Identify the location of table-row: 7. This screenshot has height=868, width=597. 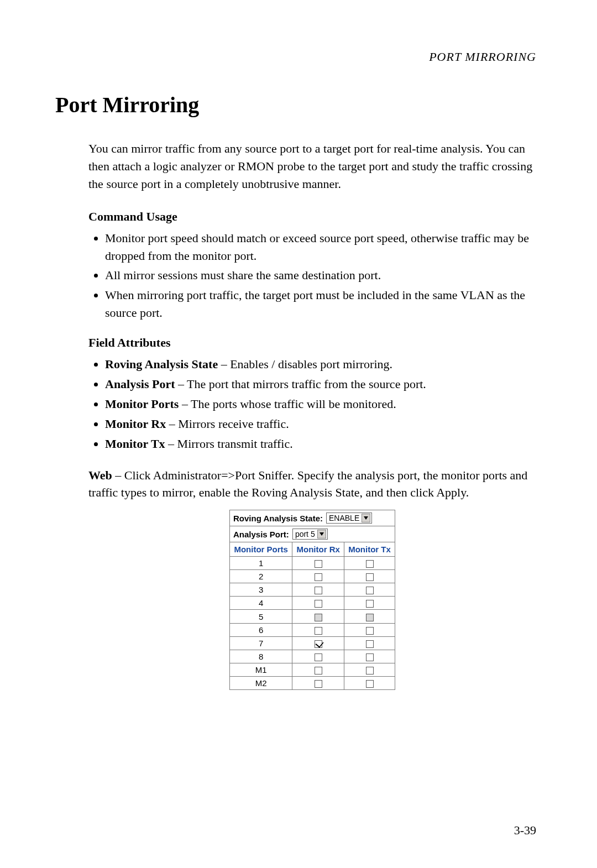
(312, 643).